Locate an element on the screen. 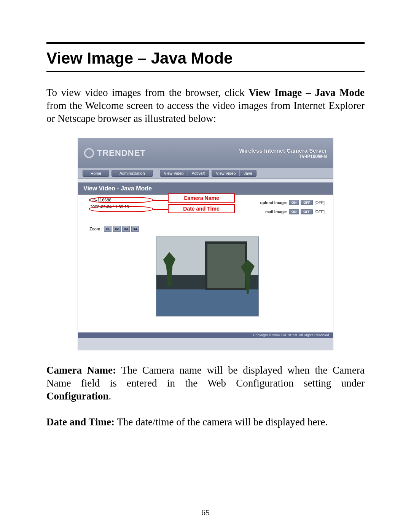 The height and width of the screenshot is (532, 411). nav-activex-label: ActiveX is located at coordinates (199, 173).